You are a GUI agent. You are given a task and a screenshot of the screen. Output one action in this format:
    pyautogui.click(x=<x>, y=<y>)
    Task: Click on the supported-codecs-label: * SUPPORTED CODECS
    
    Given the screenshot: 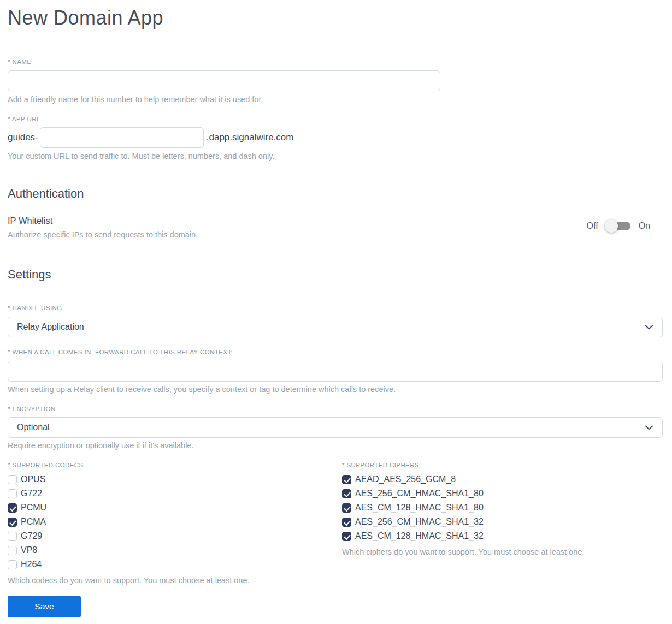 What is the action you would take?
    pyautogui.click(x=175, y=465)
    